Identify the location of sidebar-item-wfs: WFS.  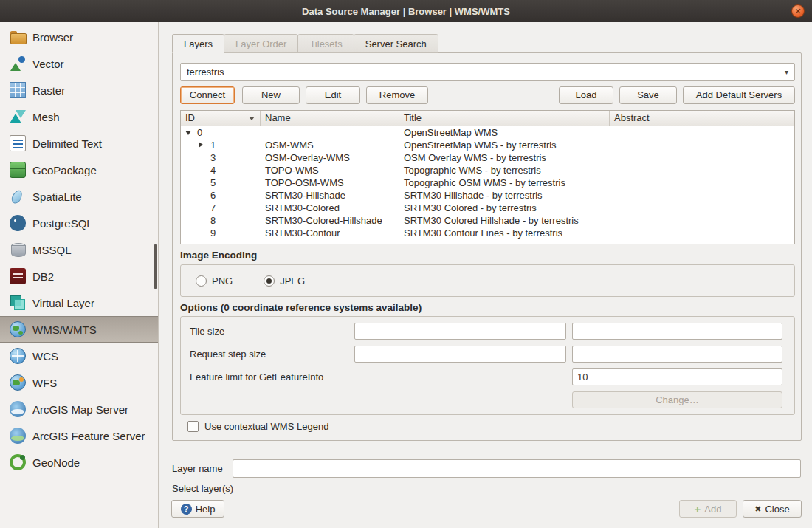
(79, 383).